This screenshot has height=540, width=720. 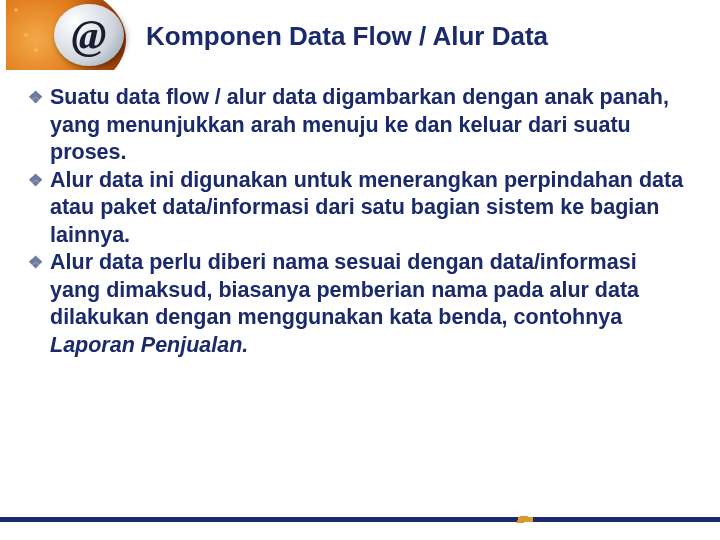 What do you see at coordinates (360, 208) in the screenshot?
I see `bullet-item: ❖ Alur data ini digunakan untuk menerang…` at bounding box center [360, 208].